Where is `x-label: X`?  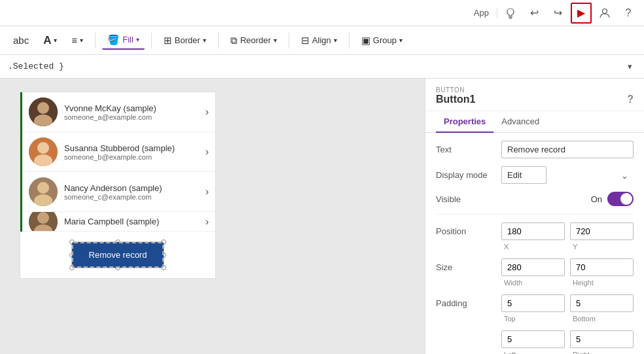
x-label: X is located at coordinates (533, 247).